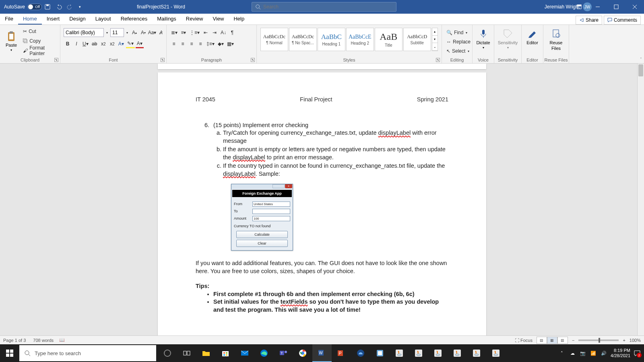 The image size is (644, 362). I want to click on clear-formatting-icon: A̷, so click(161, 33).